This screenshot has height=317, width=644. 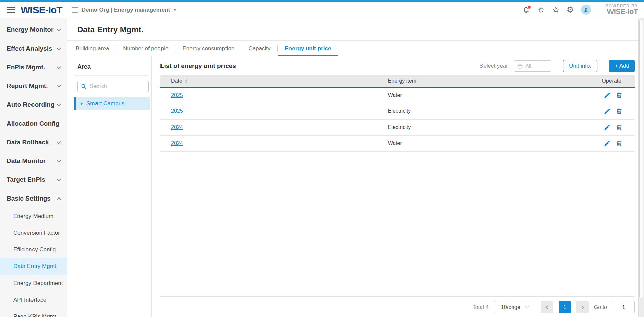 What do you see at coordinates (26, 67) in the screenshot?
I see `sidebar-item-label: EnPls Mgmt.` at bounding box center [26, 67].